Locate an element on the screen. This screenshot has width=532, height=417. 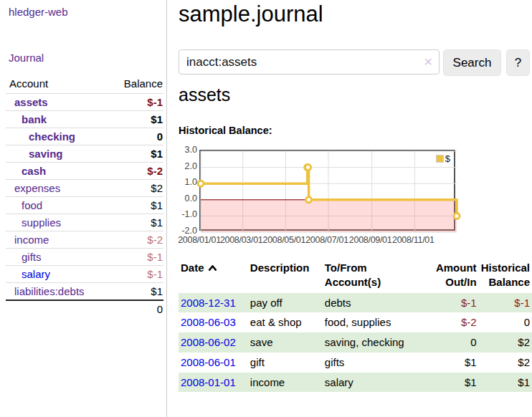
account-link-checking: checking is located at coordinates (52, 136).